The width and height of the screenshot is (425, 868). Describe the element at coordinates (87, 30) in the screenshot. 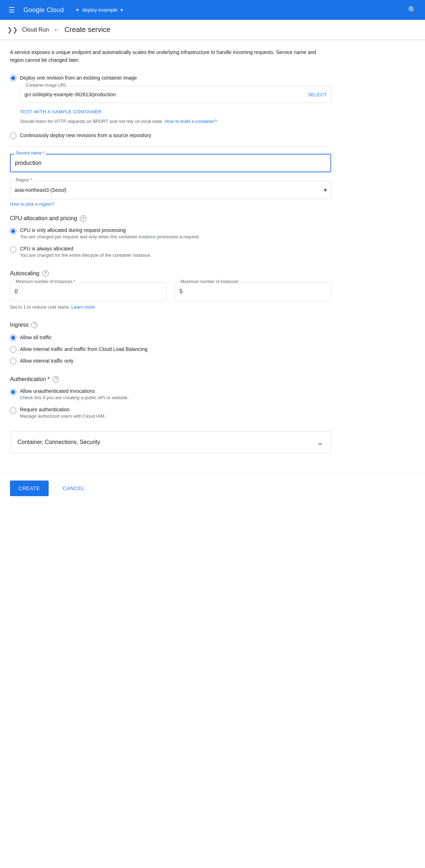

I see `page-title: Create service` at that location.